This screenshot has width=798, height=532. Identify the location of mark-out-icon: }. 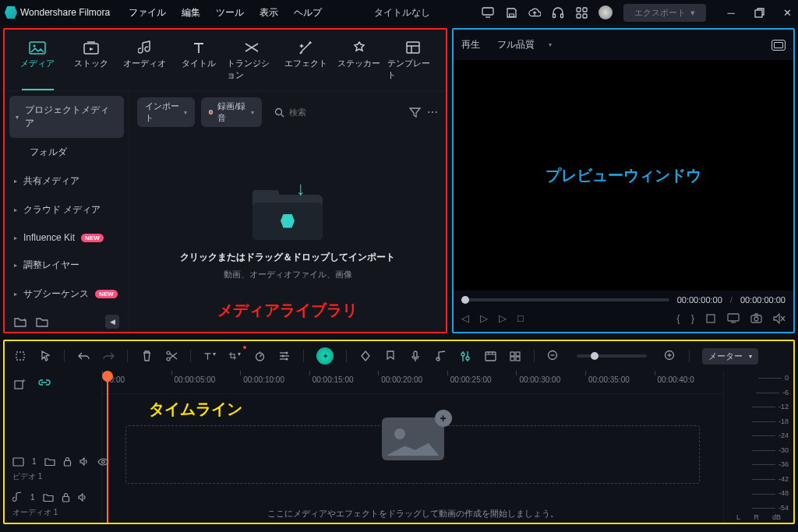
(693, 318).